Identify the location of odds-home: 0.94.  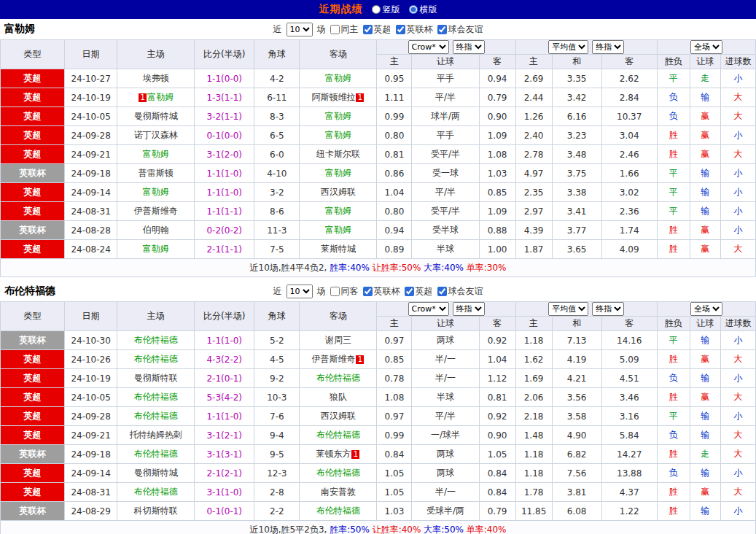
(394, 231).